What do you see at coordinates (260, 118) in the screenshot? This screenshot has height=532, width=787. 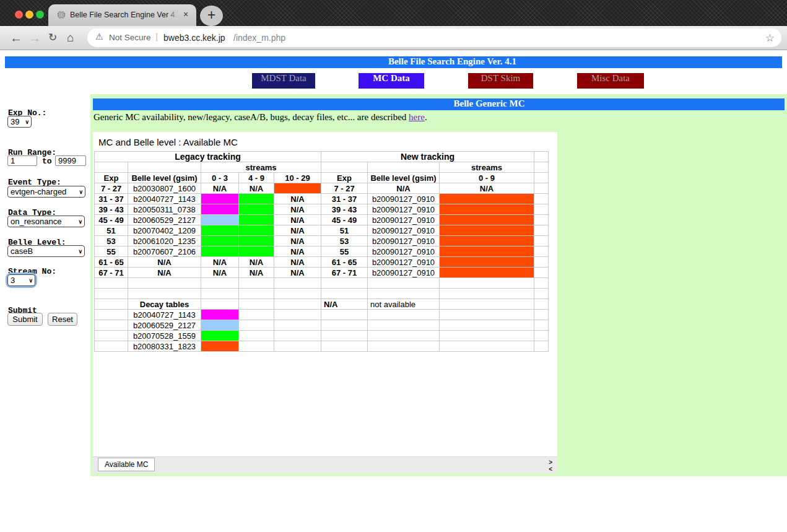 I see `mc-description: Generic MC availability, new/legacy, cas…` at bounding box center [260, 118].